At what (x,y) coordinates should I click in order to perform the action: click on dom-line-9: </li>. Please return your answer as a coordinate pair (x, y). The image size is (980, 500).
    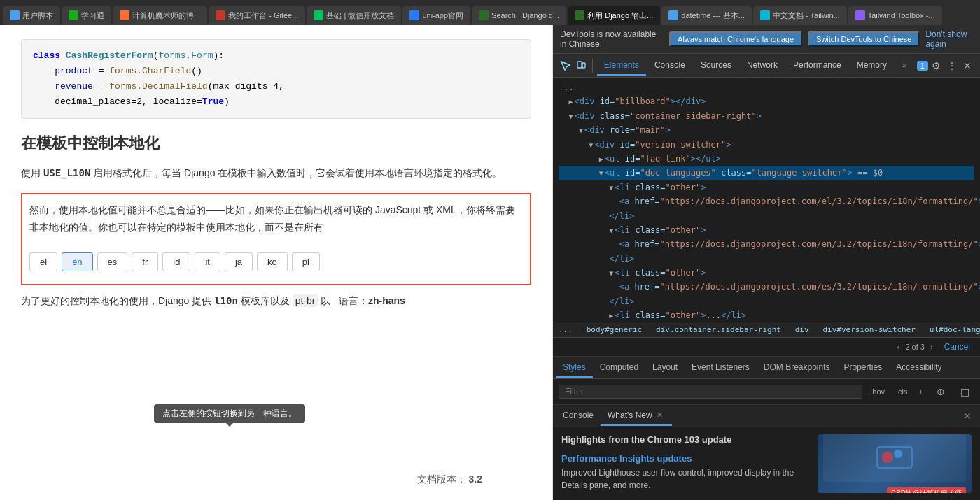
    Looking at the image, I should click on (766, 216).